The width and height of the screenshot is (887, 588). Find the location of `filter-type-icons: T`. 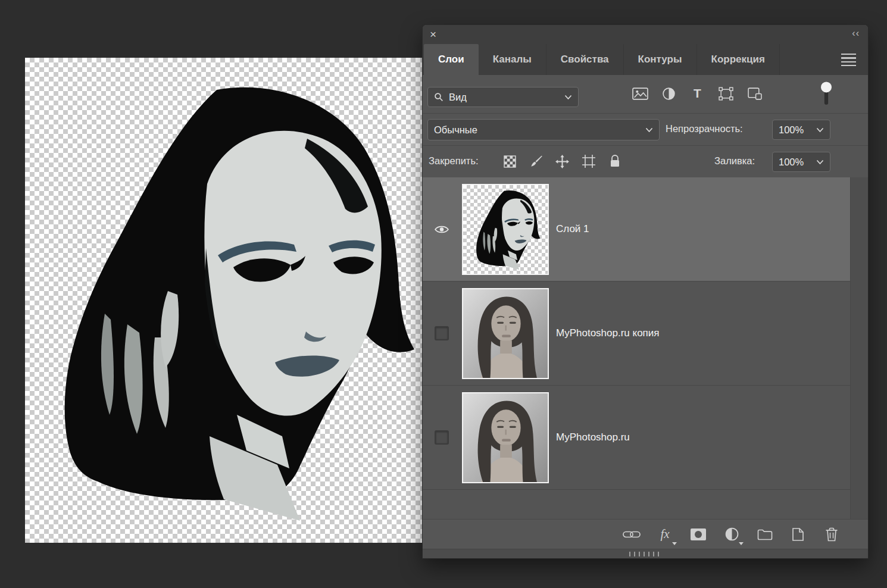

filter-type-icons: T is located at coordinates (698, 94).